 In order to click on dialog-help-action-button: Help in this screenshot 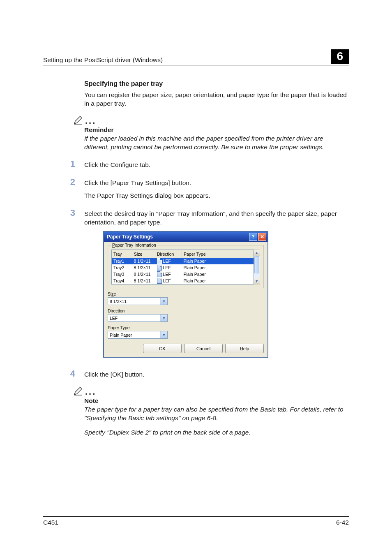, I will do `click(244, 349)`.